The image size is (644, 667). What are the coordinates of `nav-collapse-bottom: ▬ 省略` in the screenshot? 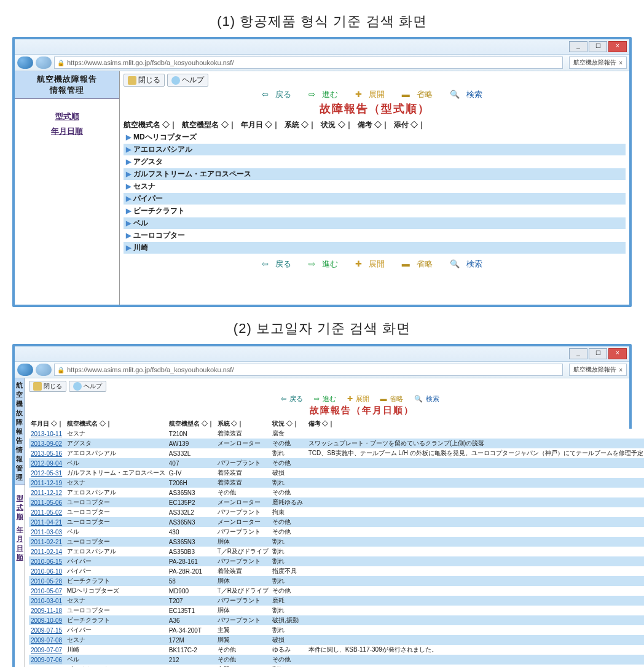 It's located at (420, 264).